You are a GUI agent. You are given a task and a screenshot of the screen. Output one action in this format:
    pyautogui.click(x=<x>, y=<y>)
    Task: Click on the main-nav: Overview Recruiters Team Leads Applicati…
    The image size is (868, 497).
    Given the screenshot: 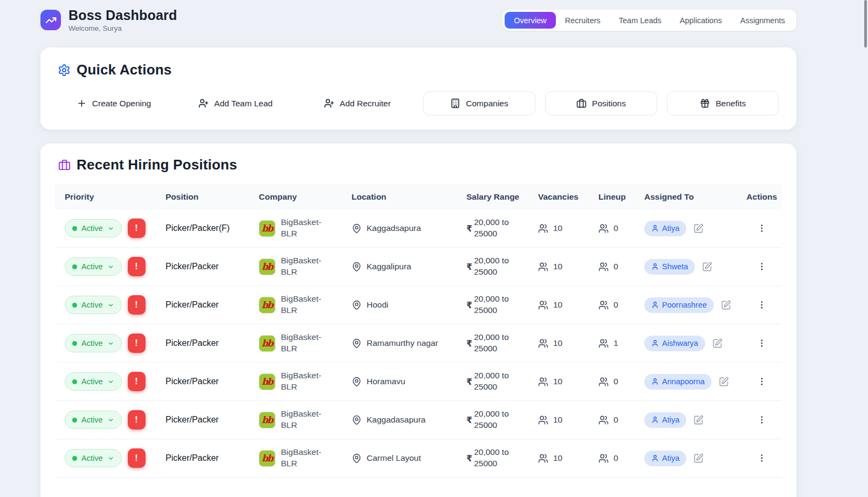 What is the action you would take?
    pyautogui.click(x=649, y=21)
    